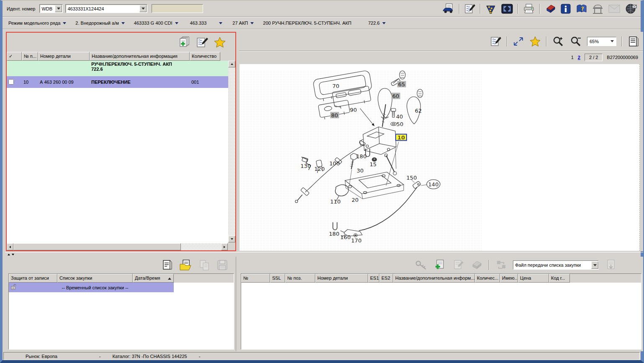 Image resolution: width=644 pixels, height=363 pixels. I want to click on parts-vertical-scrollbar, so click(232, 152).